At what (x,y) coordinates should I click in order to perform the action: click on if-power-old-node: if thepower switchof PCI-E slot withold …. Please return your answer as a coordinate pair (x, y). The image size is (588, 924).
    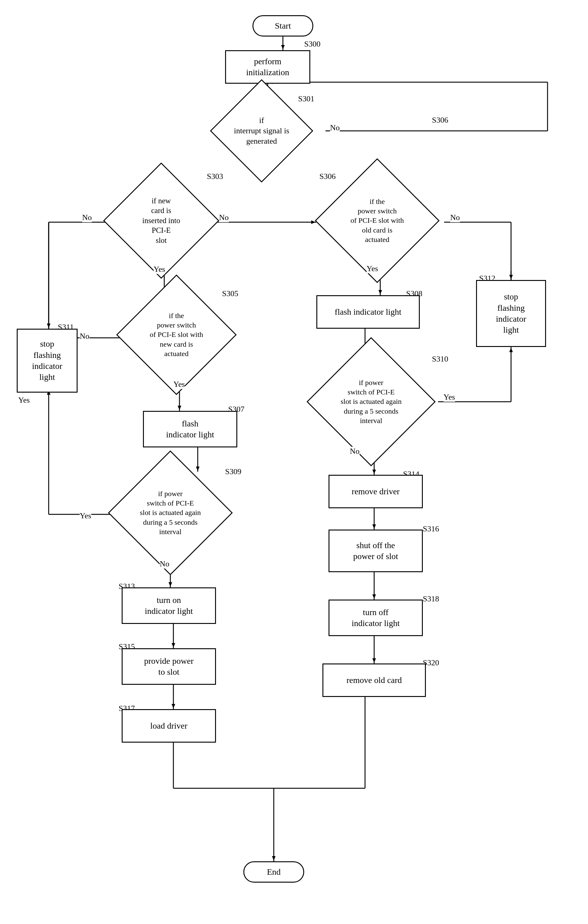
    Looking at the image, I should click on (377, 221).